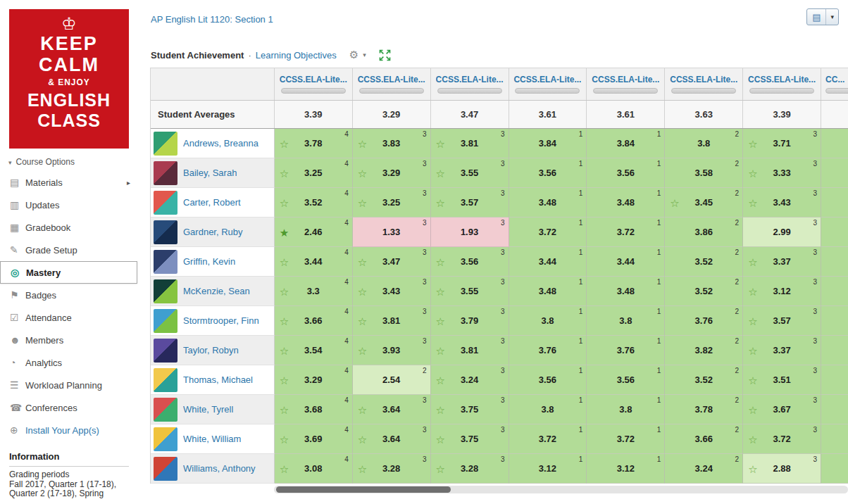 This screenshot has width=848, height=504. Describe the element at coordinates (285, 232) in the screenshot. I see `mastery-star-icon: ★` at that location.